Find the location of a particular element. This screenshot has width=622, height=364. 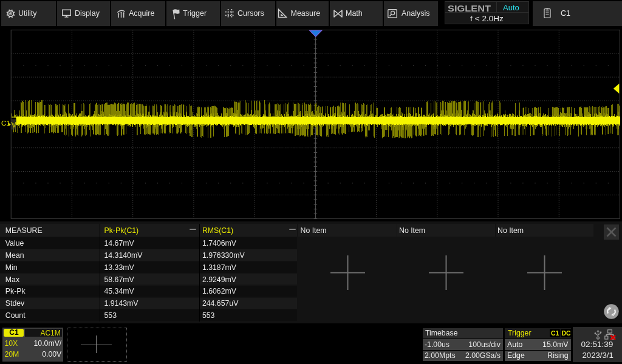

svg-text: V is located at coordinates (15, 125).